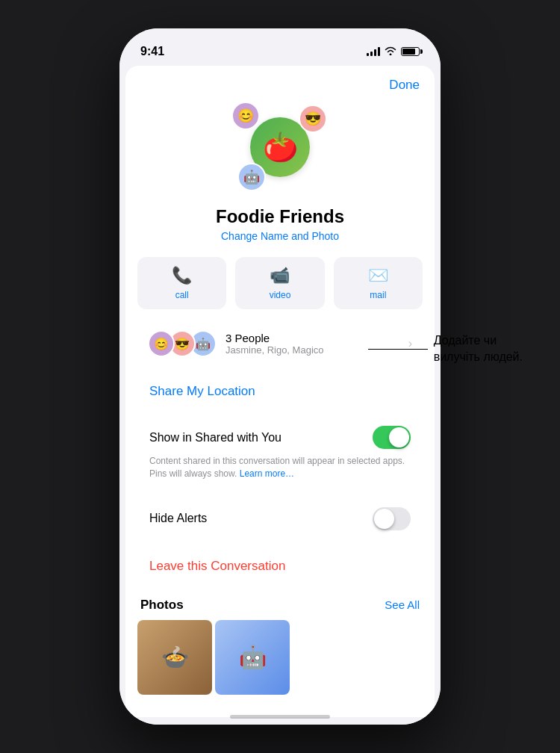  What do you see at coordinates (391, 518) in the screenshot?
I see `hide-alerts-toggle` at bounding box center [391, 518].